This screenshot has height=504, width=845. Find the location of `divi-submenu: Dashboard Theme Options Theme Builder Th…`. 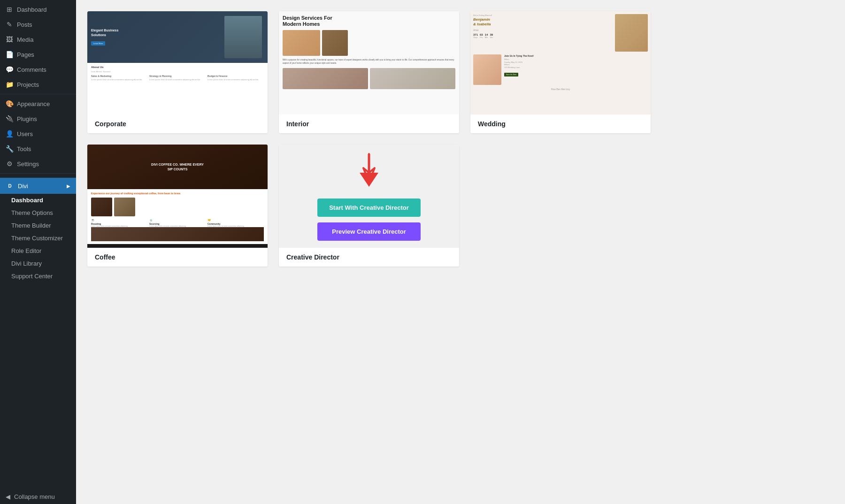

divi-submenu: Dashboard Theme Options Theme Builder Th… is located at coordinates (38, 238).